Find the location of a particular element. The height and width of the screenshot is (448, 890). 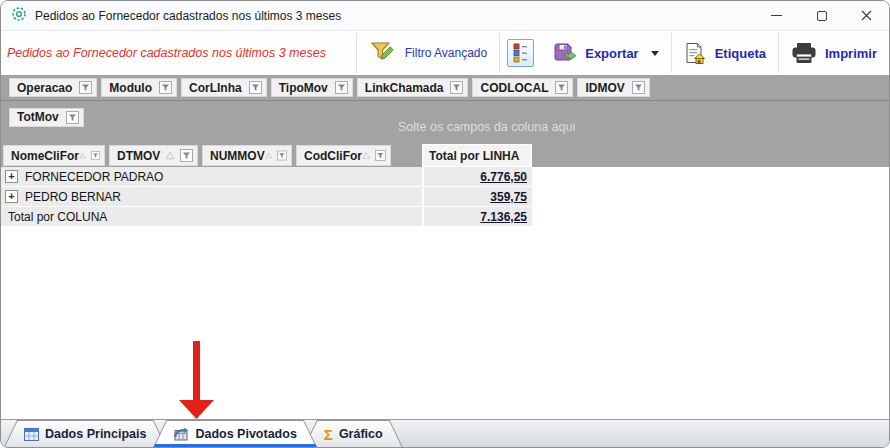

field-label: TipoMov is located at coordinates (304, 88).